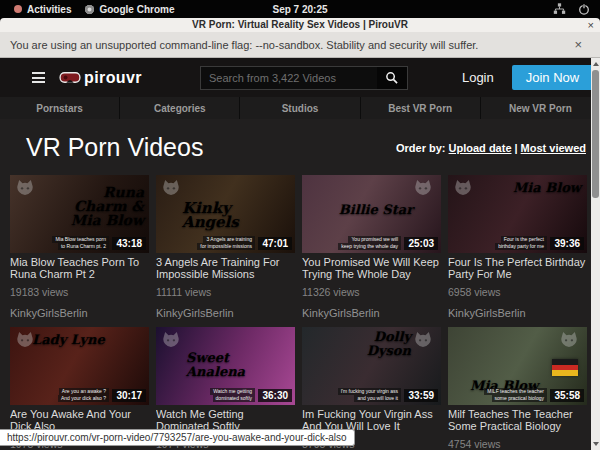 The image size is (600, 450). I want to click on thumbnail-caption-line1: You promised we will, so click(374, 240).